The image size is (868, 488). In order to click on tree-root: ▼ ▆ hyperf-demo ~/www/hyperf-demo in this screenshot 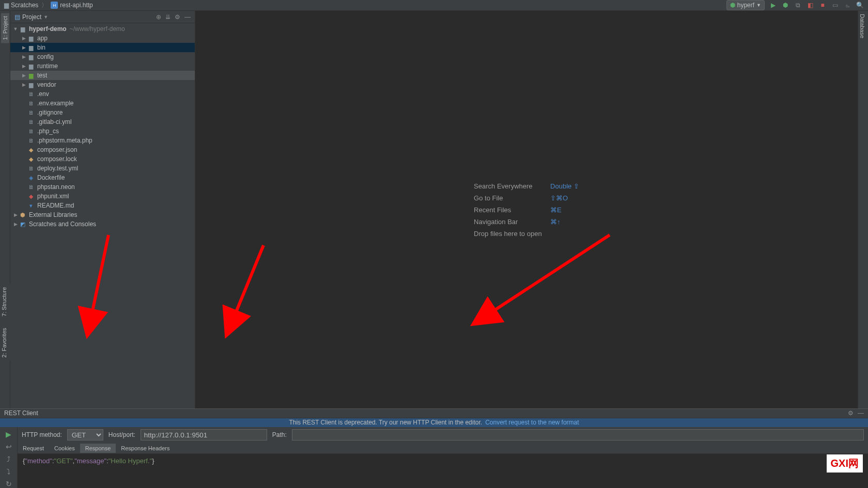, I will do `click(102, 29)`.